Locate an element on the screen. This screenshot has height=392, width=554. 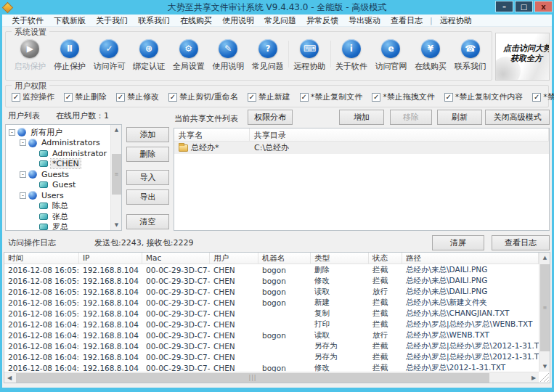
tree-node-Administrator: Administrator is located at coordinates (59, 154).